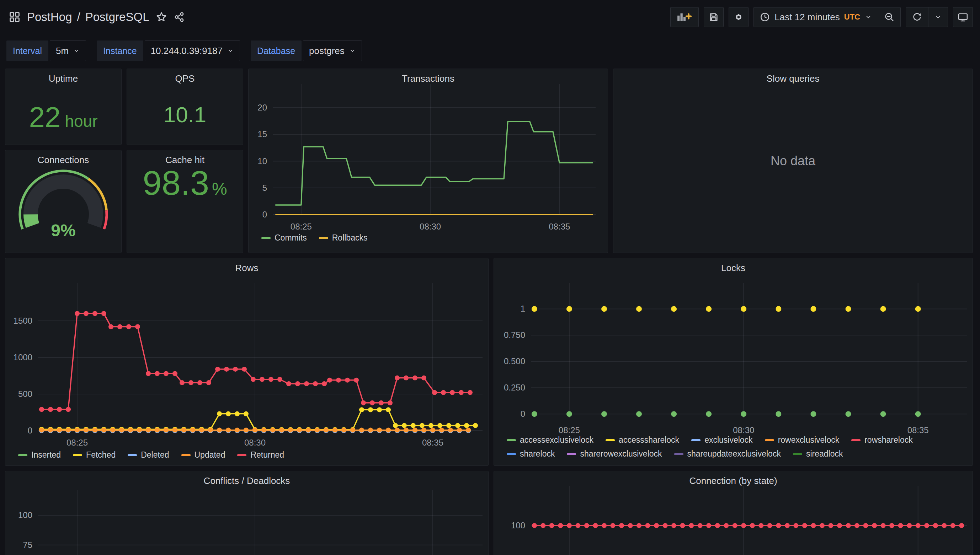 The image size is (980, 555). I want to click on panel-title: Uptime, so click(63, 79).